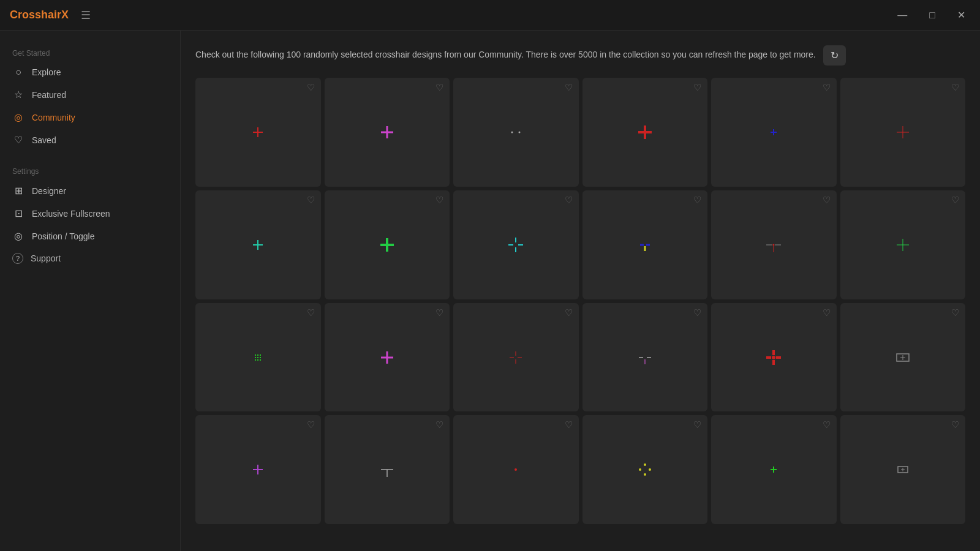  I want to click on crosshair-card-19: ♡, so click(387, 470).